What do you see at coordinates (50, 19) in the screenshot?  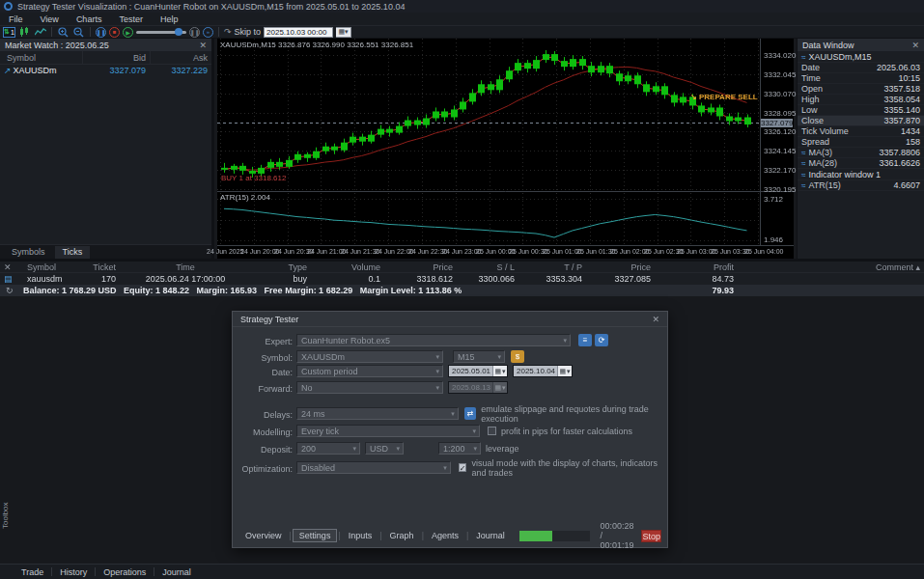 I see `menu-item-view: View` at bounding box center [50, 19].